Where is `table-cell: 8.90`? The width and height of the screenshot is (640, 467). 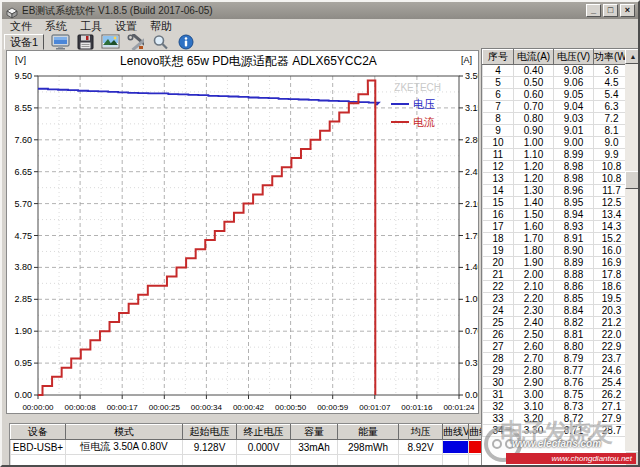
table-cell: 8.90 is located at coordinates (574, 251).